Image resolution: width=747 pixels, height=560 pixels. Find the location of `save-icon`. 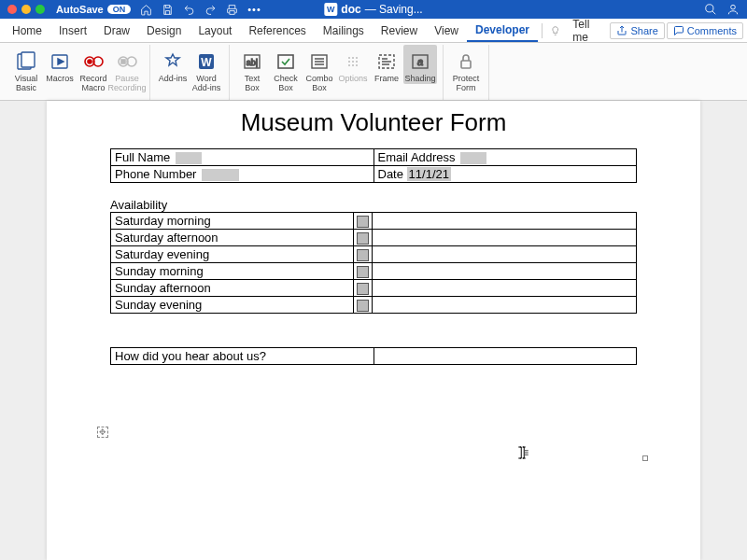

save-icon is located at coordinates (168, 9).